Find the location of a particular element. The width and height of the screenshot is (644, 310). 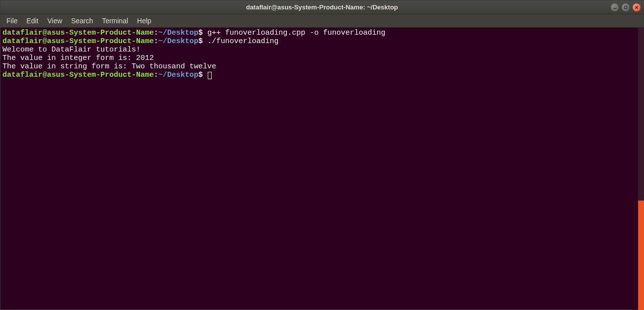

menubar: File Edit View Search Terminal Help is located at coordinates (322, 21).